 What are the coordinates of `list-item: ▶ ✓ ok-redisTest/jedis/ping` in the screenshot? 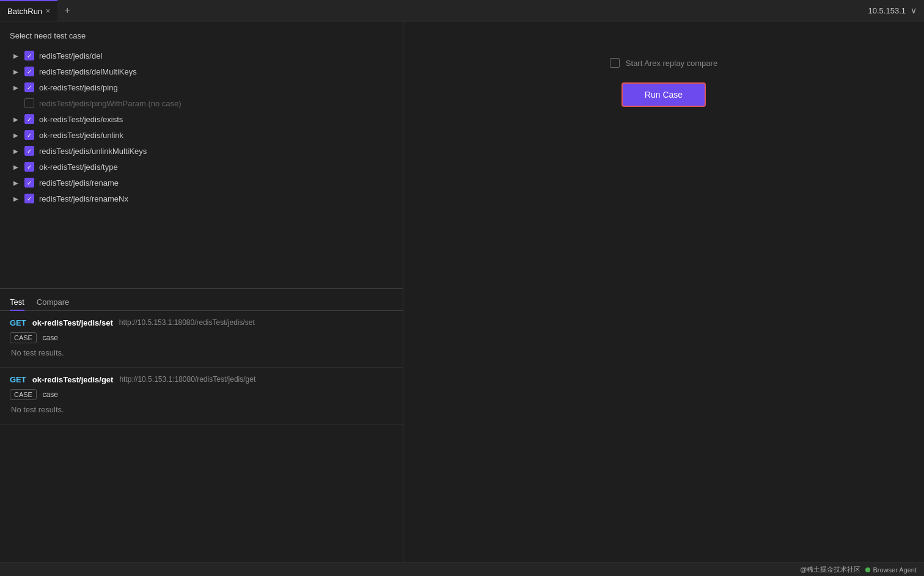 It's located at (202, 87).